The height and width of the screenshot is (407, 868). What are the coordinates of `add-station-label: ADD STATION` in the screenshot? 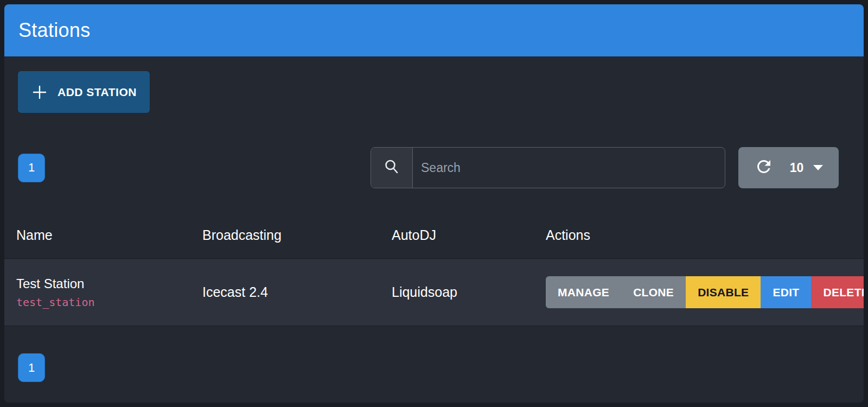 It's located at (97, 92).